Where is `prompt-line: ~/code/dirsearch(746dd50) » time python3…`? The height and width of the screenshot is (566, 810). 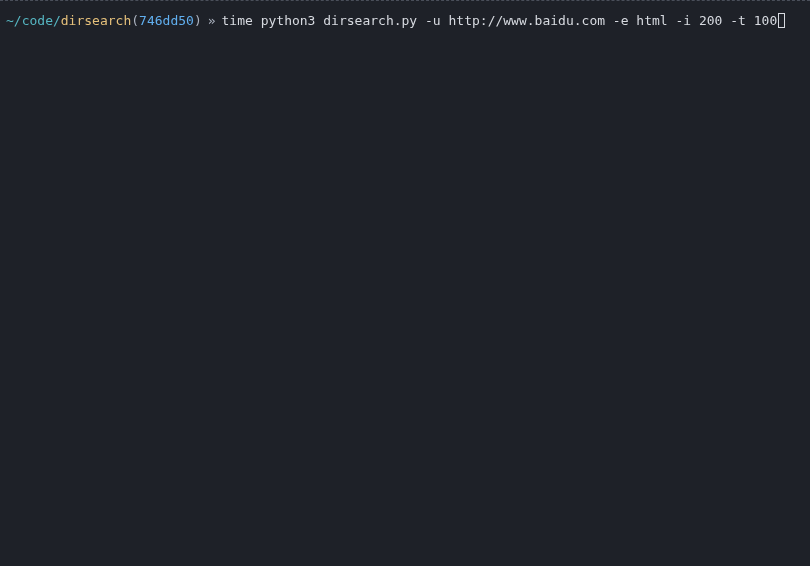 prompt-line: ~/code/dirsearch(746dd50) » time python3… is located at coordinates (405, 21).